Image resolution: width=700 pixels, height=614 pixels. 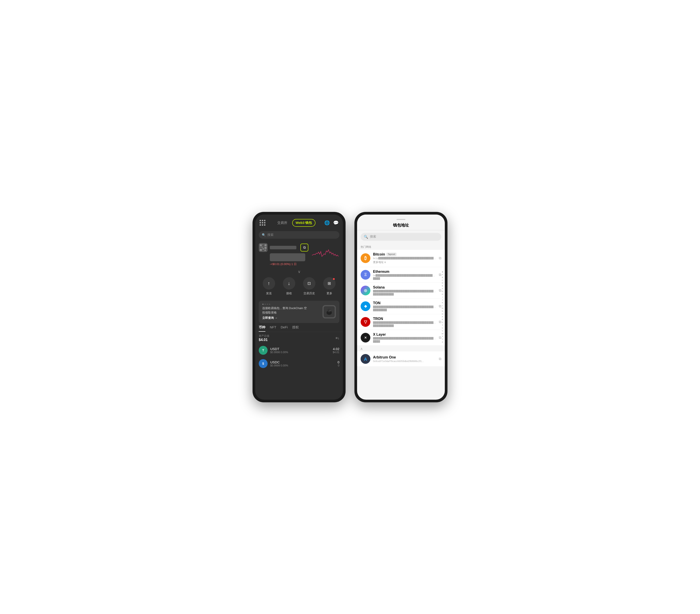 What do you see at coordinates (443, 322) in the screenshot?
I see `alpha-s: S` at bounding box center [443, 322].